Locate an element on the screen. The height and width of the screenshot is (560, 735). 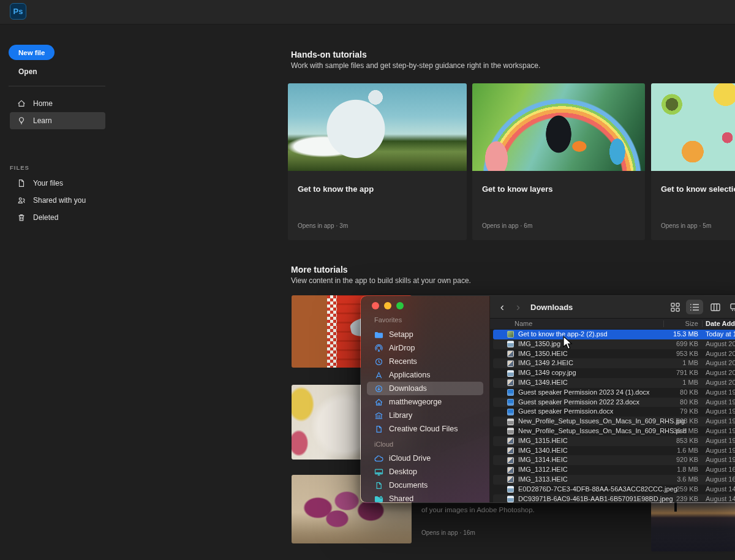
finder-sidebar-item-applications: Applications is located at coordinates (425, 375).